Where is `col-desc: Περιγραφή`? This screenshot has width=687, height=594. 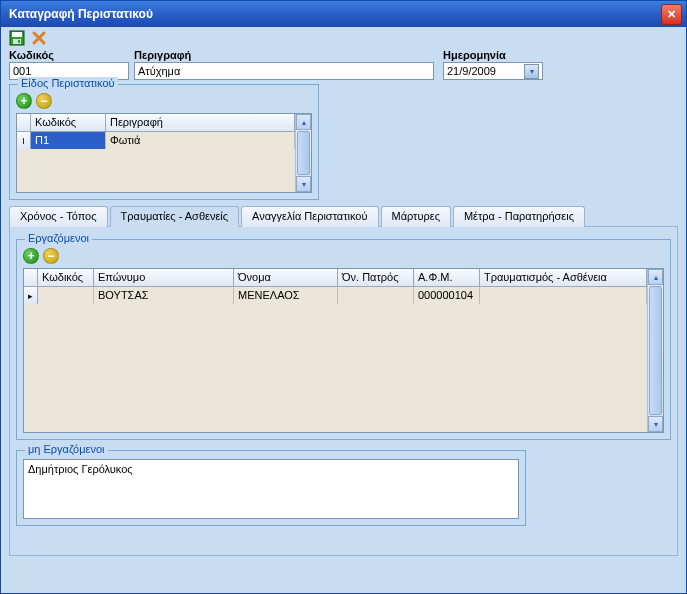
col-desc: Περιγραφή is located at coordinates (200, 122).